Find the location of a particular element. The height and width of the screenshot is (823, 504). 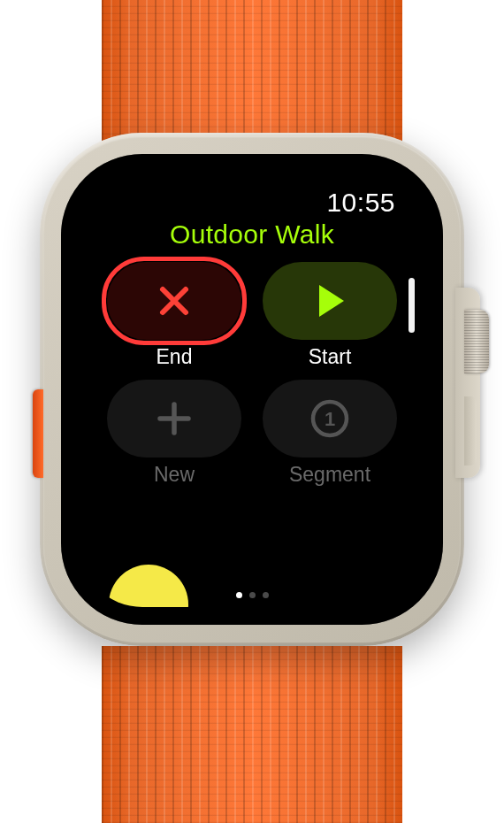

segment-button: 1 is located at coordinates (330, 419).